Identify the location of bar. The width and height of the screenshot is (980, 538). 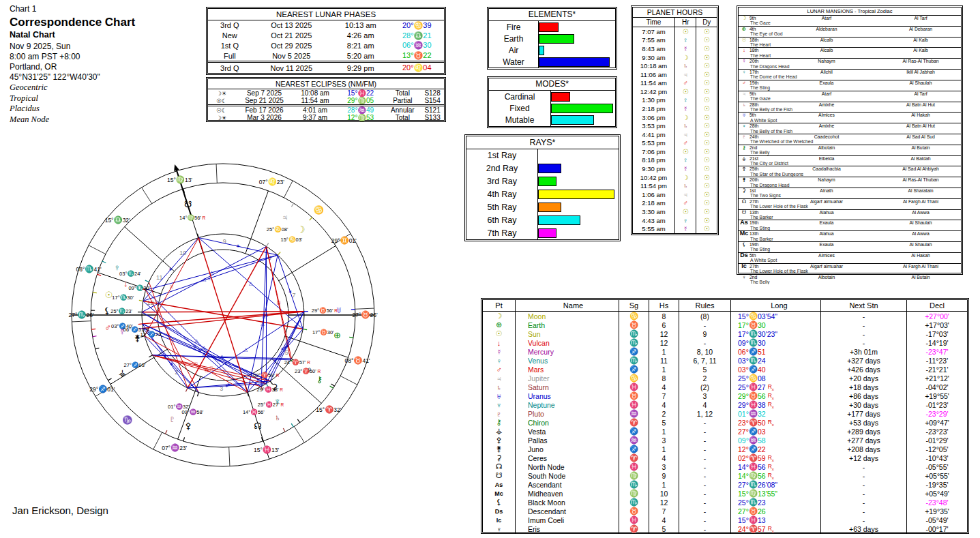
(550, 207).